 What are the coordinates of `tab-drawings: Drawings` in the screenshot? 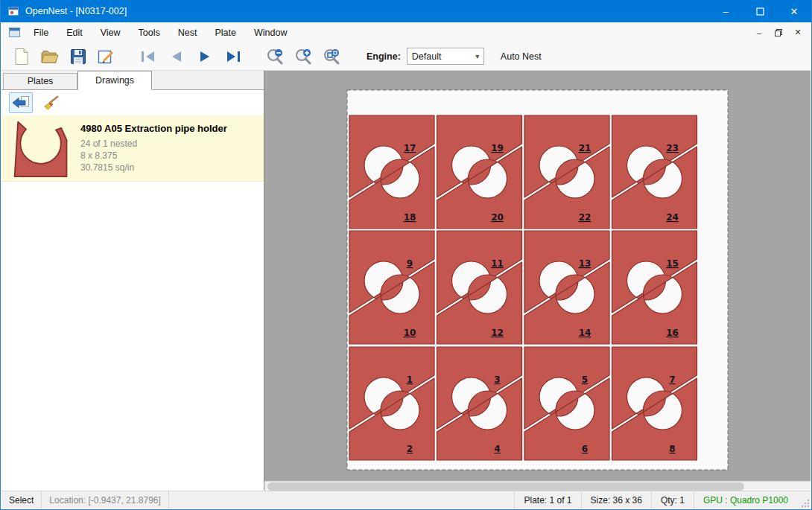 It's located at (115, 80).